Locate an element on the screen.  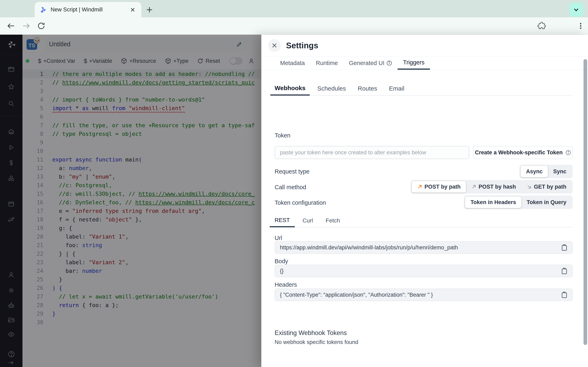
call-method-post-by-path: POST by path is located at coordinates (439, 187).